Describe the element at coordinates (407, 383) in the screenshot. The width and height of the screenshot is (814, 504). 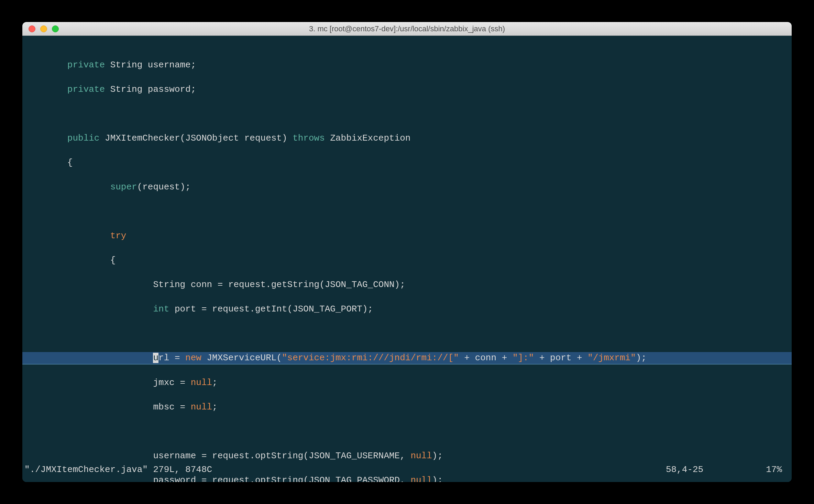
I see `code-line: jmxc = null;` at that location.